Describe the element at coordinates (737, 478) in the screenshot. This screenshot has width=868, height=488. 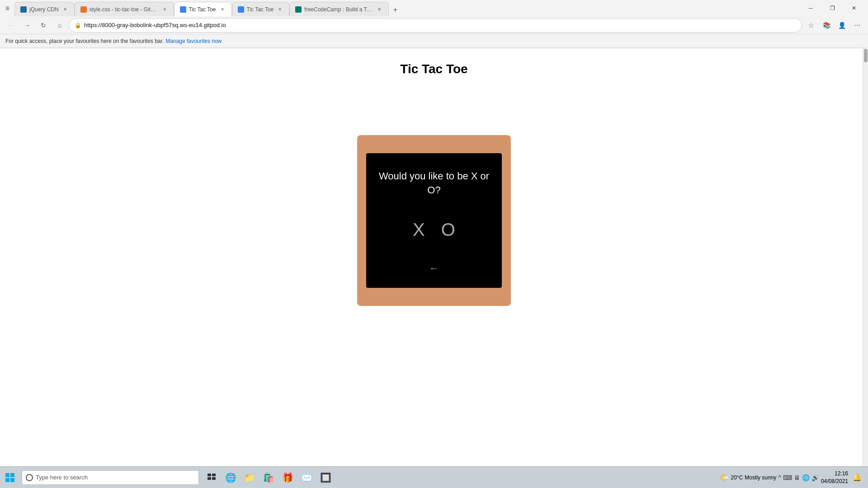
I see `weather-temp: 20°C` at that location.